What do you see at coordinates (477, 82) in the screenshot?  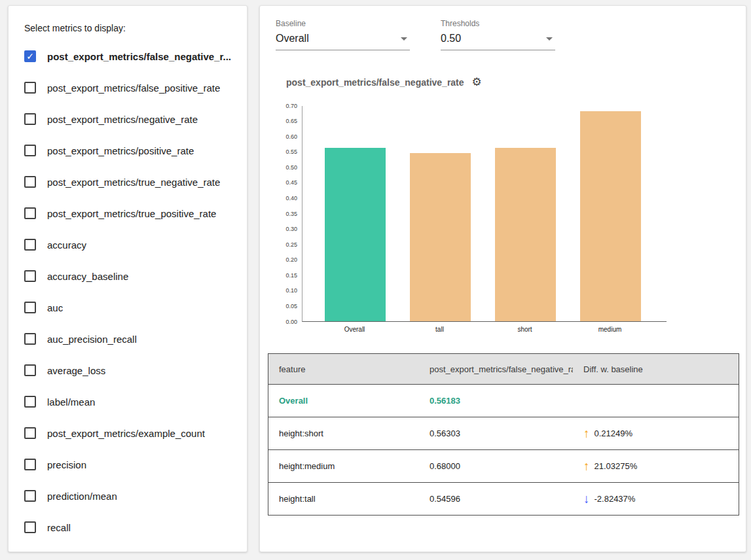 I see `gear-icon: ⚙` at bounding box center [477, 82].